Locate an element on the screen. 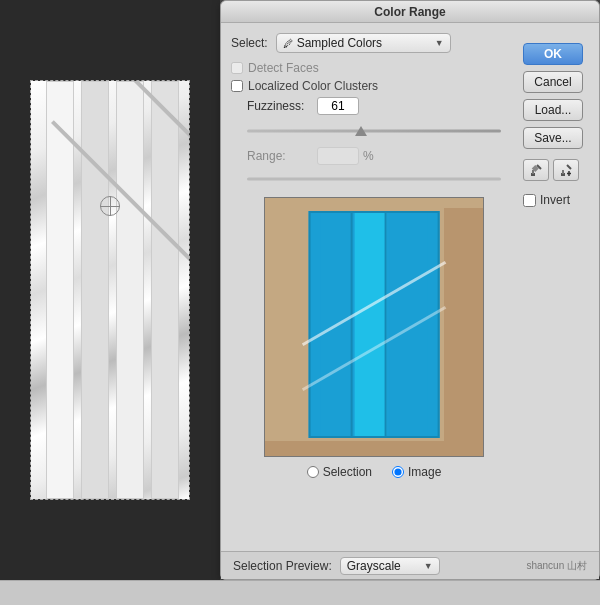 This screenshot has width=600, height=605. shutter-plank2 is located at coordinates (371, 324).